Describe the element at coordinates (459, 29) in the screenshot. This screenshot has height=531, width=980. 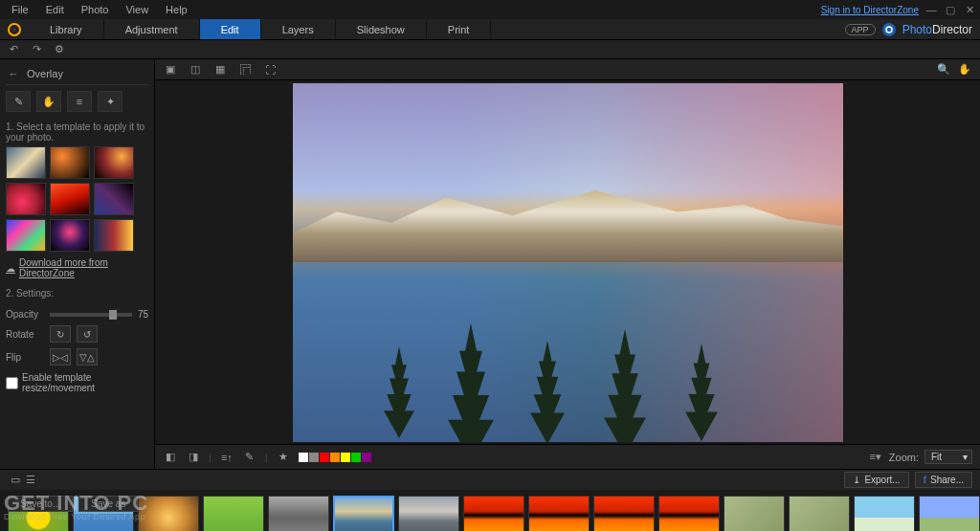
I see `tab-print: Print` at that location.